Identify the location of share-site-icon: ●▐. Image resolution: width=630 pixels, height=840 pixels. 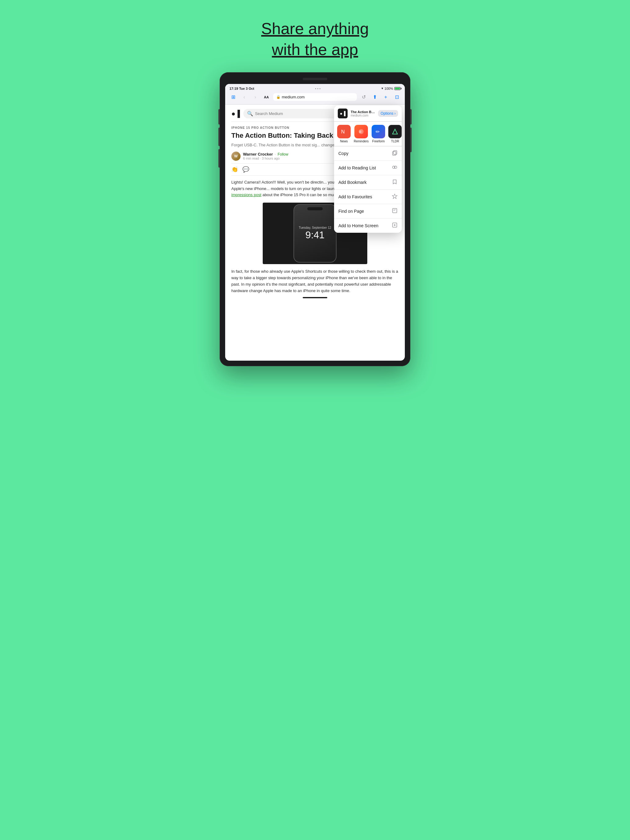
(343, 114).